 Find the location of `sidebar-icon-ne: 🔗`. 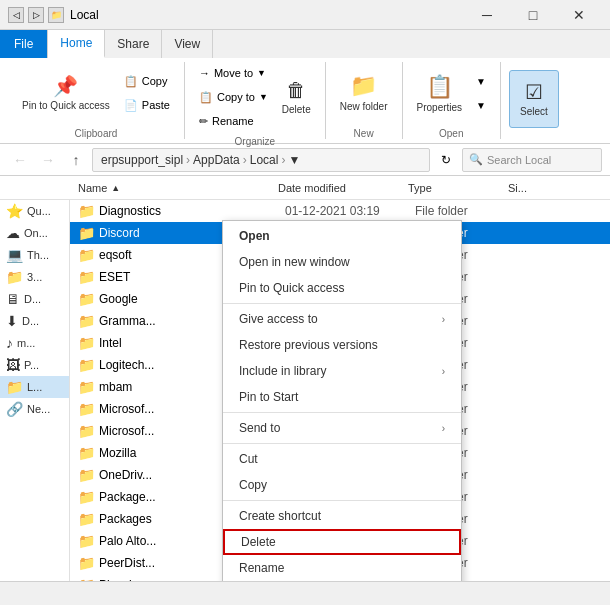

sidebar-icon-ne: 🔗 is located at coordinates (14, 409).